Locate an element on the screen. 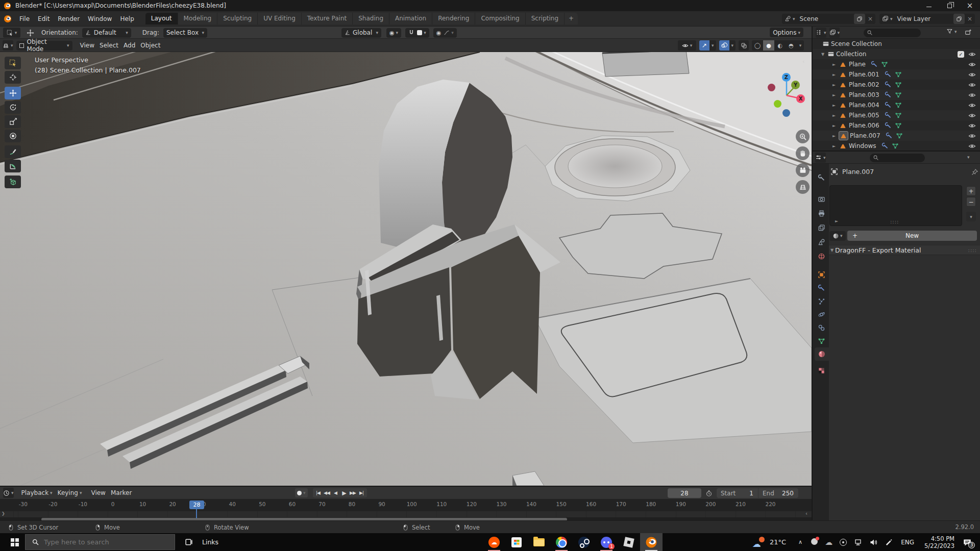 Image resolution: width=980 pixels, height=551 pixels. overlays-toggle-icon is located at coordinates (724, 45).